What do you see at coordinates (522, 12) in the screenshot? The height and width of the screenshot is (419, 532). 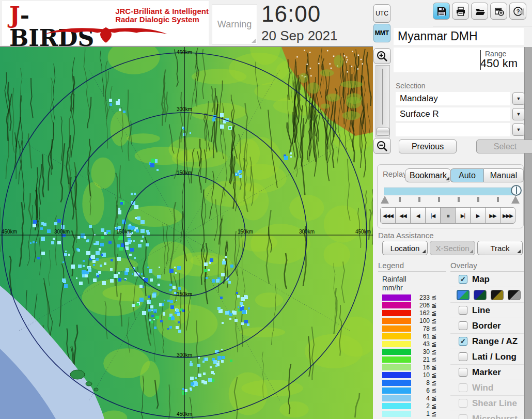 I see `collapse-panel-icon` at bounding box center [522, 12].